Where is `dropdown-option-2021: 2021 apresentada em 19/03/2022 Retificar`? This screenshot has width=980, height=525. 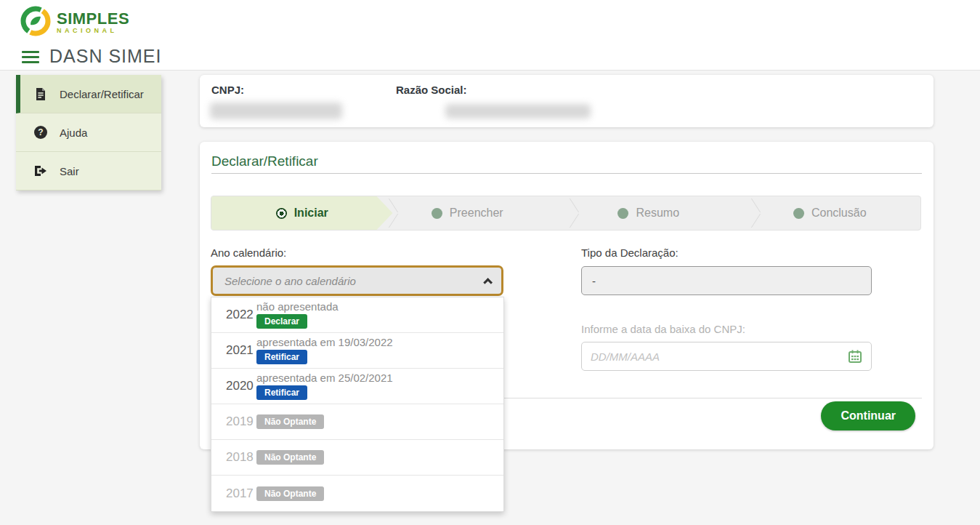 dropdown-option-2021: 2021 apresentada em 19/03/2022 Retificar is located at coordinates (357, 350).